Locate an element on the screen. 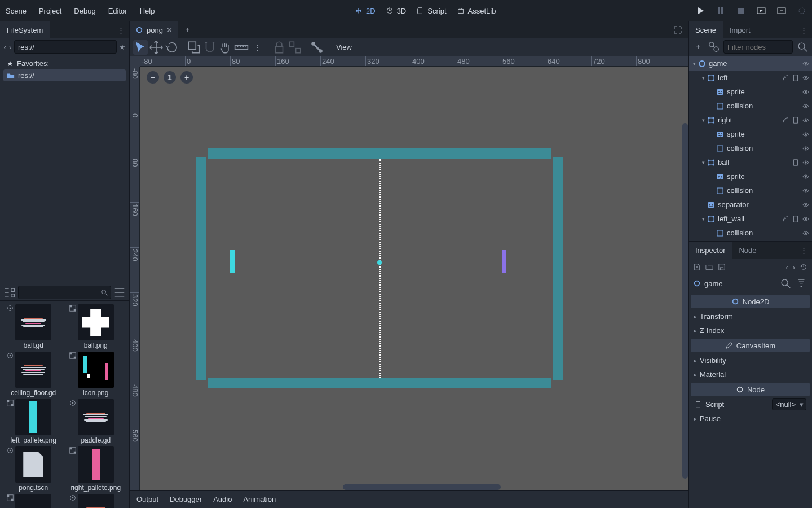  stop-icon is located at coordinates (741, 11).